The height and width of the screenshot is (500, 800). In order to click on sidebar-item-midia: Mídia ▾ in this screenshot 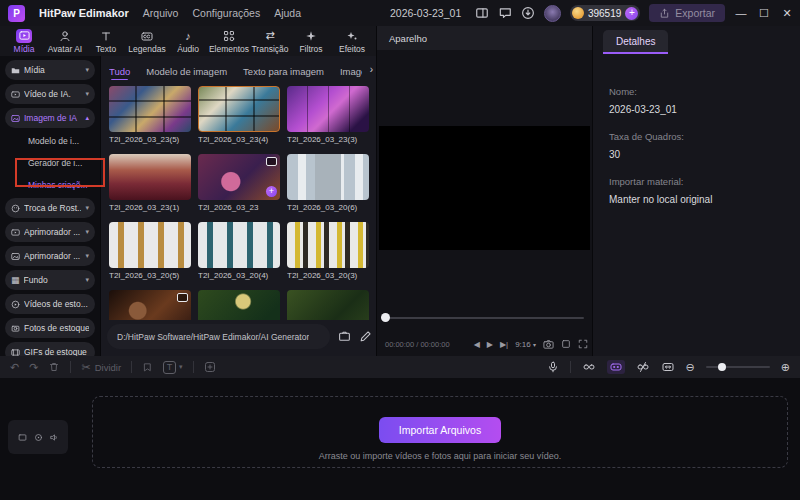, I will do `click(50, 70)`.